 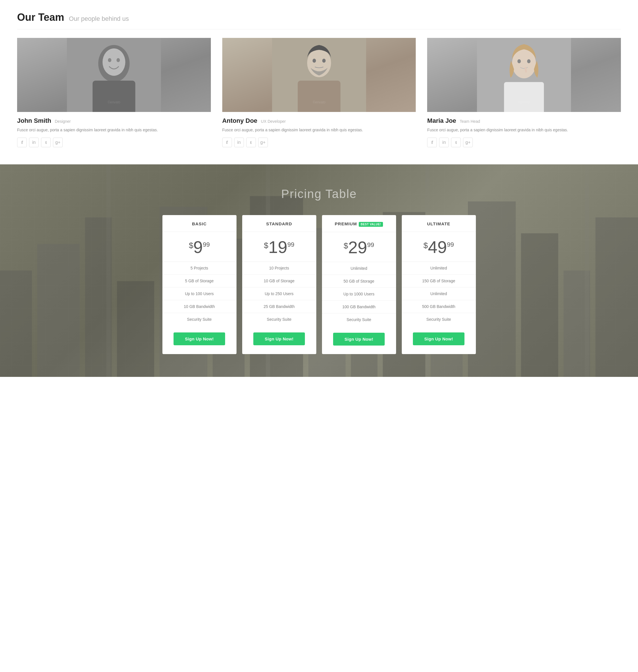 What do you see at coordinates (371, 224) in the screenshot?
I see `best-value-badge: BEST VALUE!` at bounding box center [371, 224].